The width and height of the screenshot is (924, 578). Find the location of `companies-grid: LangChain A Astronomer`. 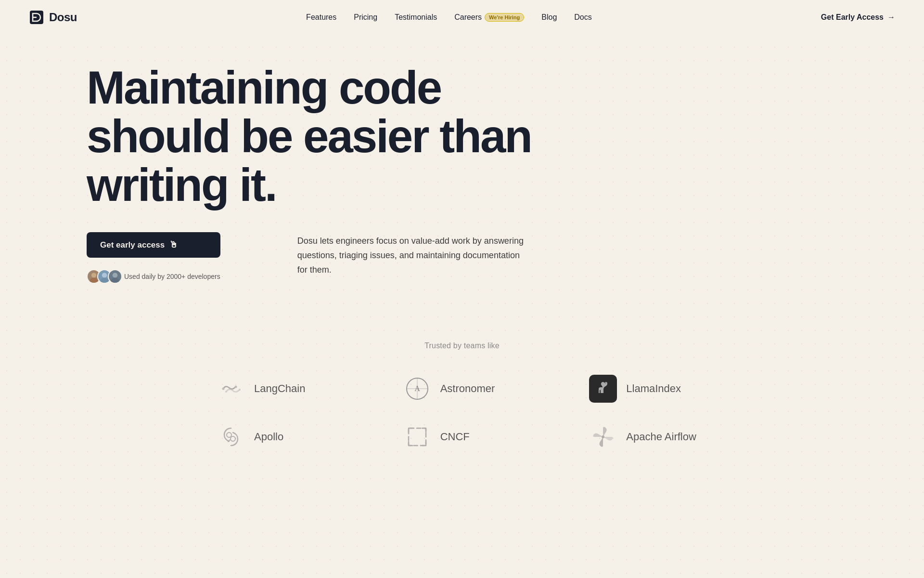

companies-grid: LangChain A Astronomer is located at coordinates (462, 413).